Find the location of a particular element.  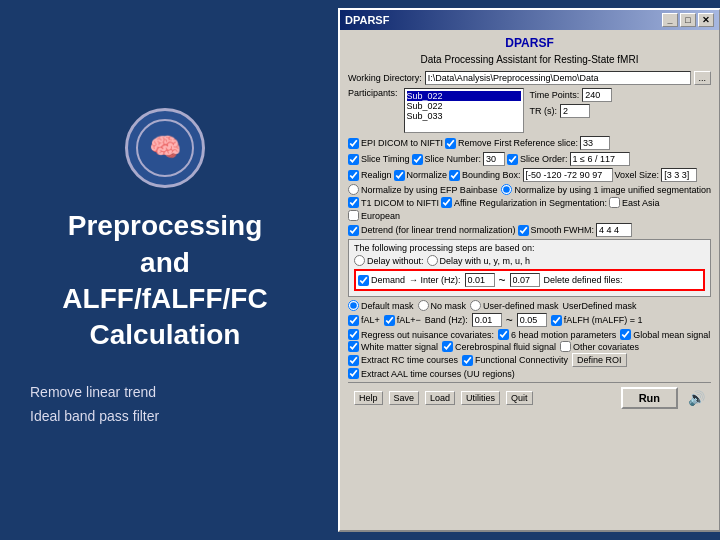

load-button: Load is located at coordinates (440, 398).